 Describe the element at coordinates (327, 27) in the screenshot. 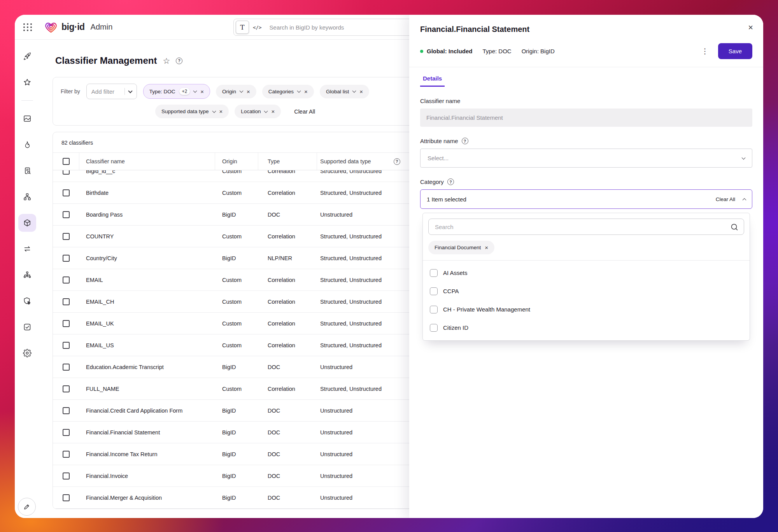

I see `global-search-bar: T </>` at that location.